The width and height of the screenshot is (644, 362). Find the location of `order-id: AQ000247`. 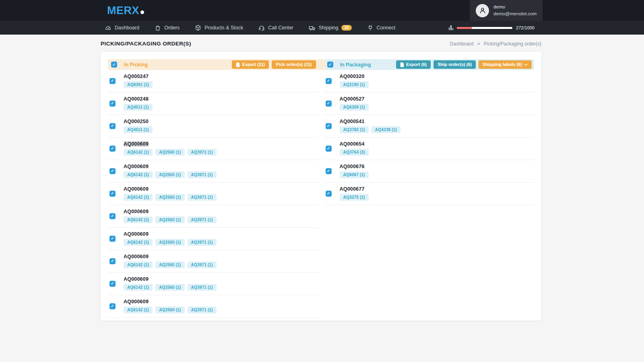

order-id: AQ000247 is located at coordinates (138, 76).